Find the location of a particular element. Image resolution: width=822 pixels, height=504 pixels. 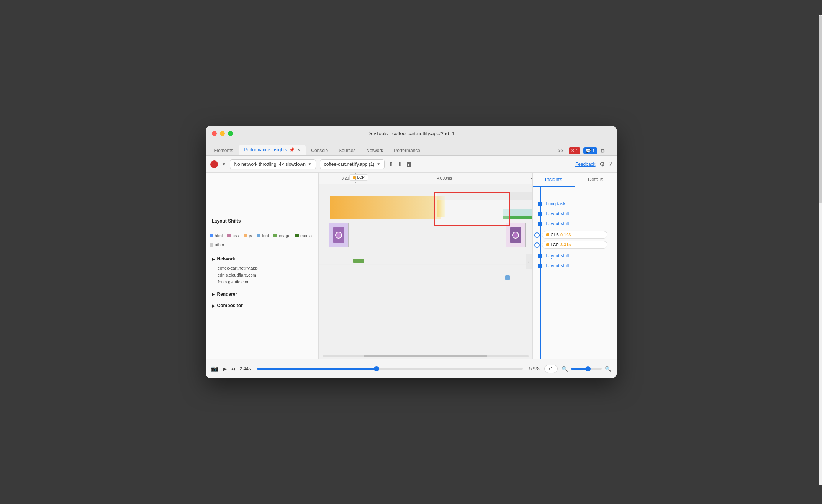

tab-details: Details is located at coordinates (596, 180).